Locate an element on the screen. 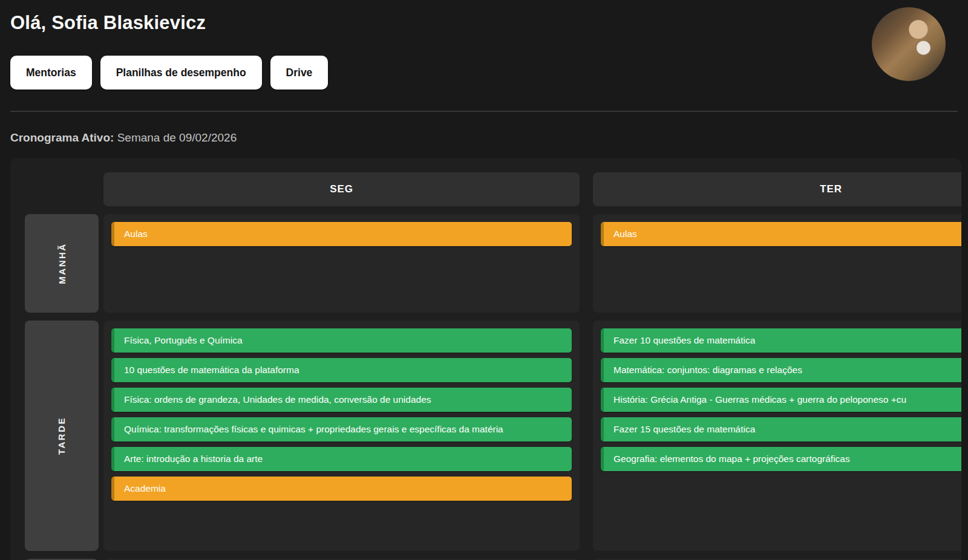 Image resolution: width=968 pixels, height=560 pixels. row-label-text: MANHÃ is located at coordinates (62, 263).